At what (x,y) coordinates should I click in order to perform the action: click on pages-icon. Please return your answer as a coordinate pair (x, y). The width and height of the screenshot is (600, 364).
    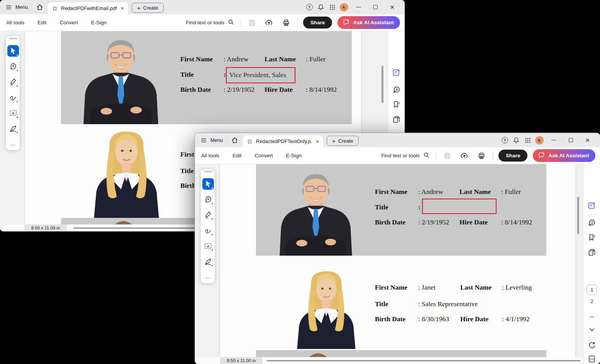
    Looking at the image, I should click on (592, 253).